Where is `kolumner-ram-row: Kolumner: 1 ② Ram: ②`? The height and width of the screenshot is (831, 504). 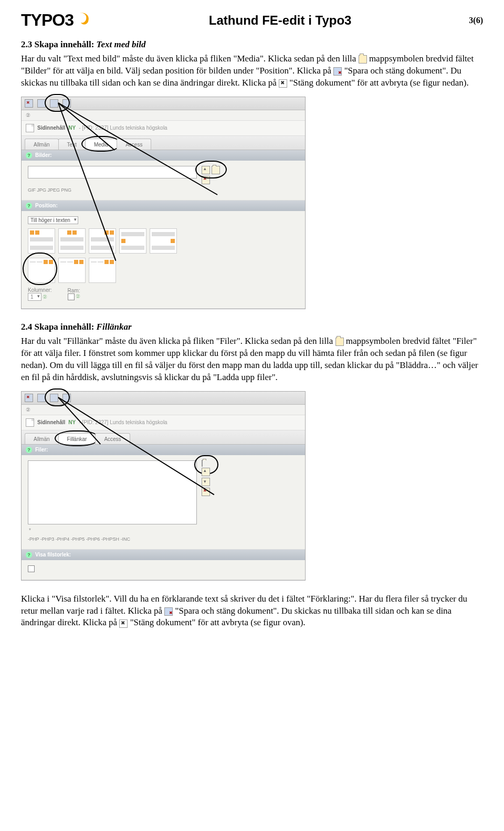 kolumner-ram-row: Kolumner: 1 ② Ram: ② is located at coordinates (163, 294).